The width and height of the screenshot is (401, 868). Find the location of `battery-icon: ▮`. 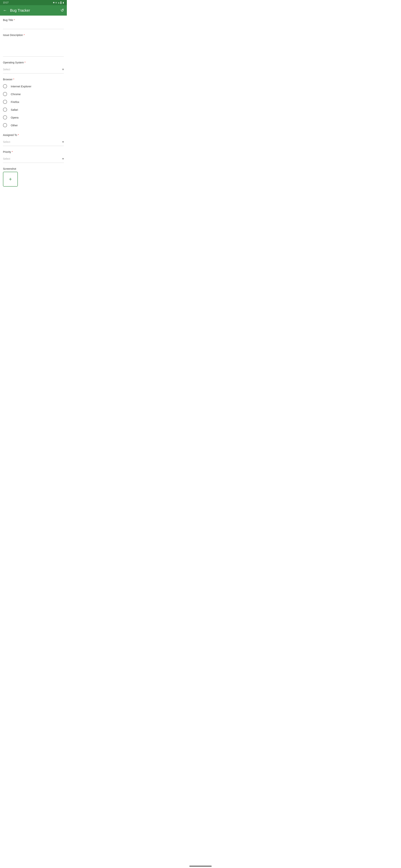

battery-icon: ▮ is located at coordinates (63, 3).